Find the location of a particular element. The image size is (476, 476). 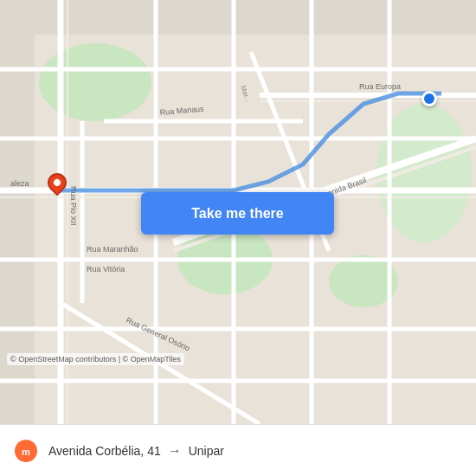

map-attribution: © OpenStreetMap contributors | © OpenMap… is located at coordinates (95, 359).